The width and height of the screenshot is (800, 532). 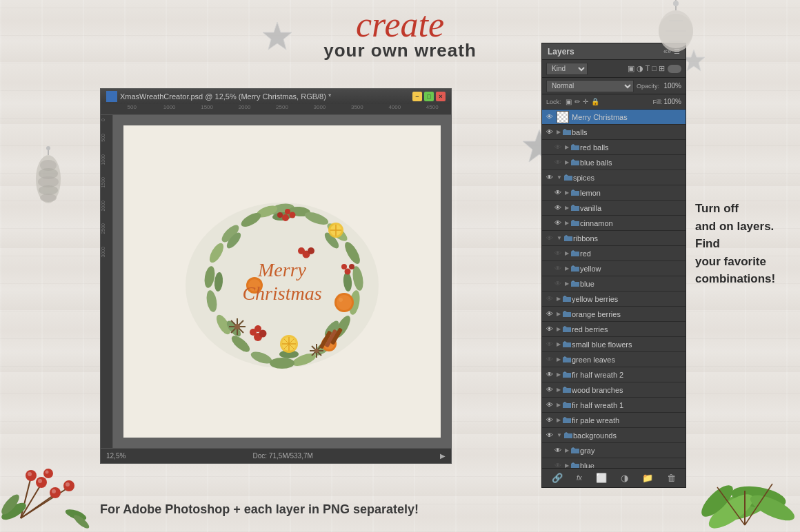 What do you see at coordinates (429, 96) in the screenshot?
I see `ps-window-controls: − □ ×` at bounding box center [429, 96].